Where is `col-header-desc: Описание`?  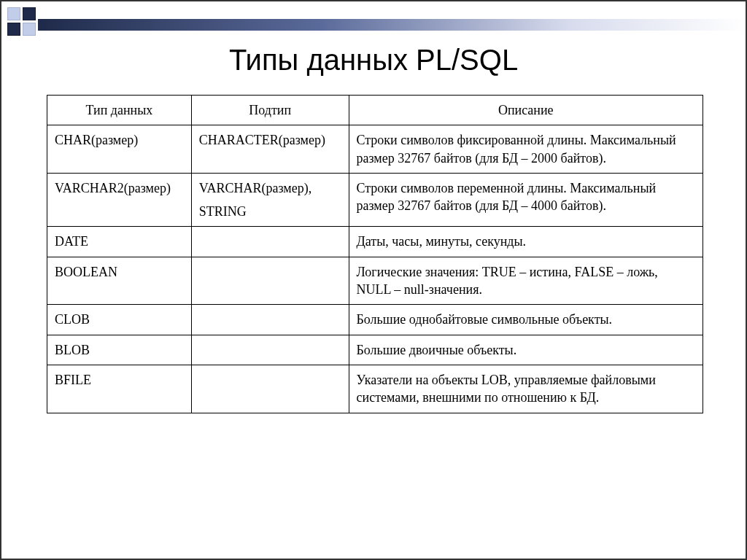
col-header-desc: Описание is located at coordinates (525, 111).